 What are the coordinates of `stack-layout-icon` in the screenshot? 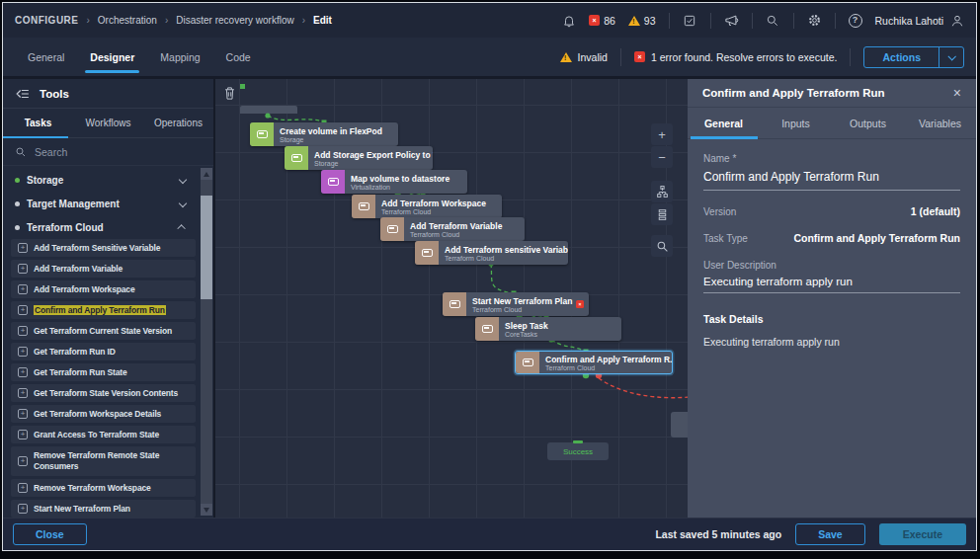 It's located at (662, 214).